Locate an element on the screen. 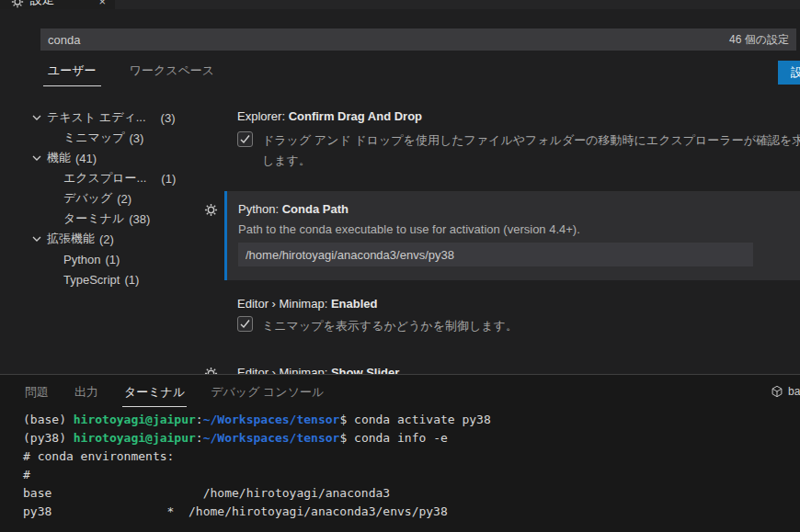 The width and height of the screenshot is (800, 532). setting-title-minimap-enabled: Editor › Minimap: Enabled is located at coordinates (307, 303).